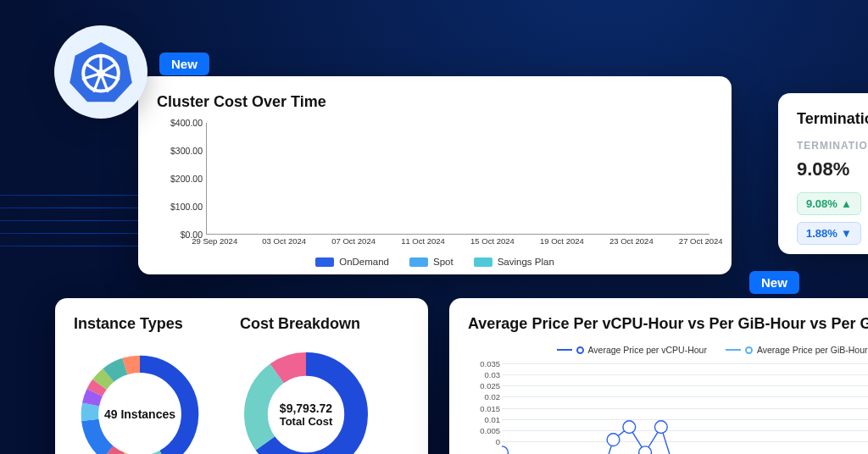 The width and height of the screenshot is (868, 454). I want to click on line-chart: 00.0050.010.0150.020.0250.030.035, so click(685, 402).